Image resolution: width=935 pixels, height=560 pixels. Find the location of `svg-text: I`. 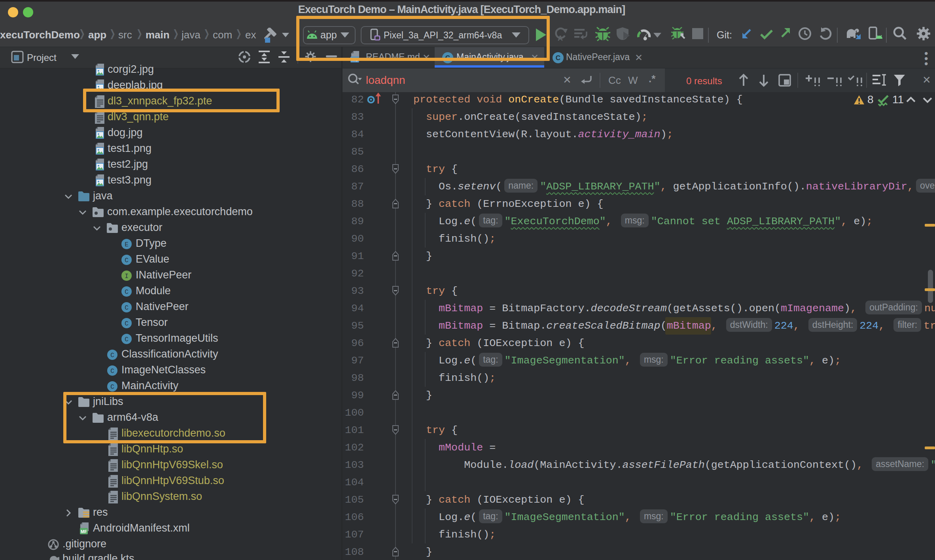

svg-text: I is located at coordinates (127, 276).